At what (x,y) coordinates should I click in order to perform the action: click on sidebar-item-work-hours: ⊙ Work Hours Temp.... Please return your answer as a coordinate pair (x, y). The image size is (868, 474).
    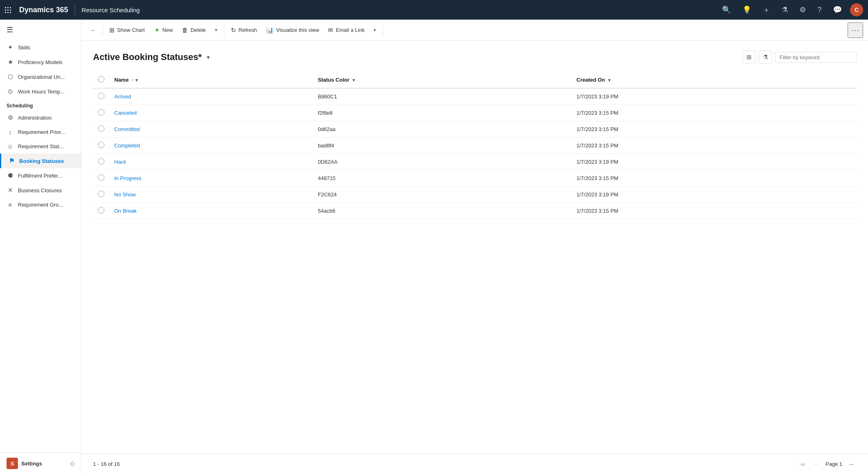
    Looking at the image, I should click on (41, 91).